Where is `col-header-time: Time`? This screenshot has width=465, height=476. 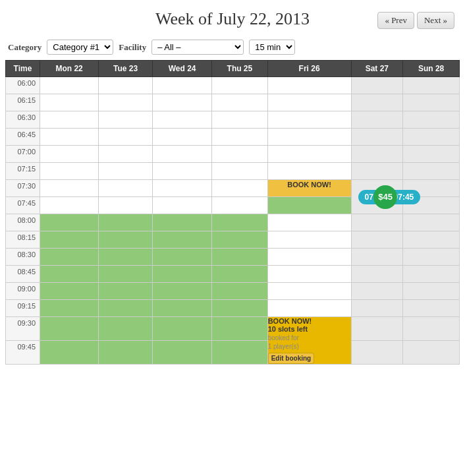 col-header-time: Time is located at coordinates (23, 69).